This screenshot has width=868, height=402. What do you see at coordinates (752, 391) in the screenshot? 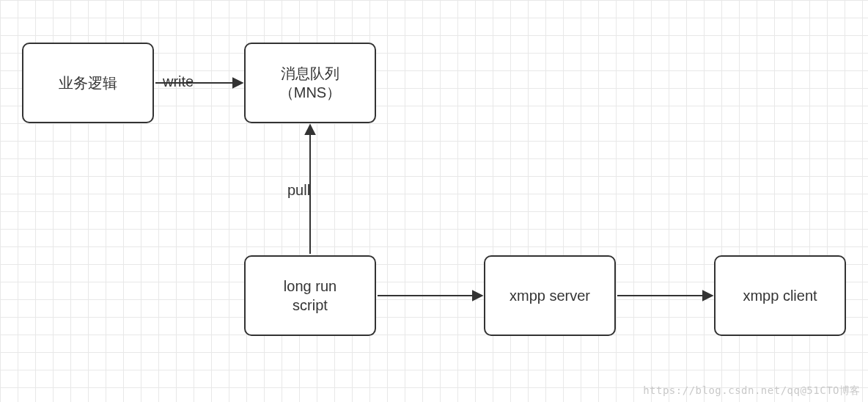
I see `watermark-text: https://blog.csdn.net/qq@51CTO博客` at bounding box center [752, 391].